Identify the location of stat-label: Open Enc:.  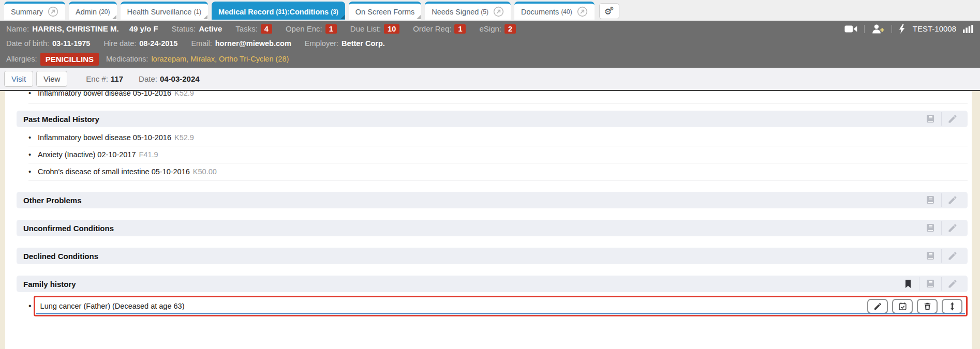
(304, 29).